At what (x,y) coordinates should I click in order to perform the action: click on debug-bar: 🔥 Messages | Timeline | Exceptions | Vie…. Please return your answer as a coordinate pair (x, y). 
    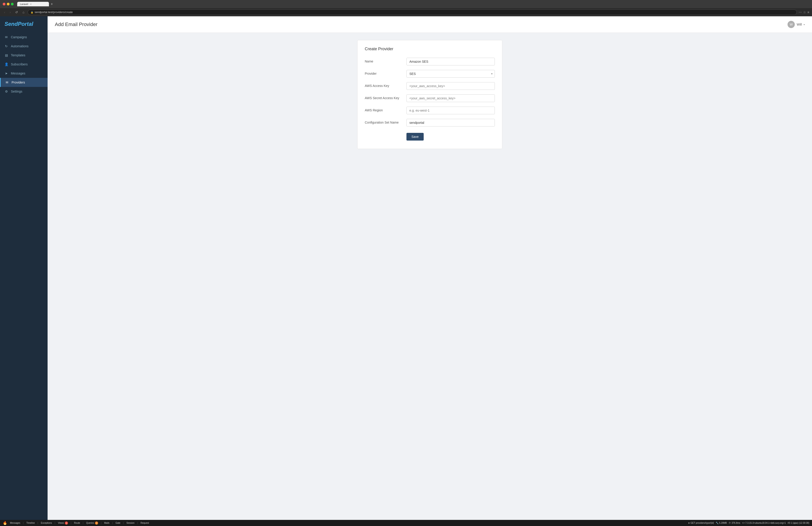
    Looking at the image, I should click on (406, 523).